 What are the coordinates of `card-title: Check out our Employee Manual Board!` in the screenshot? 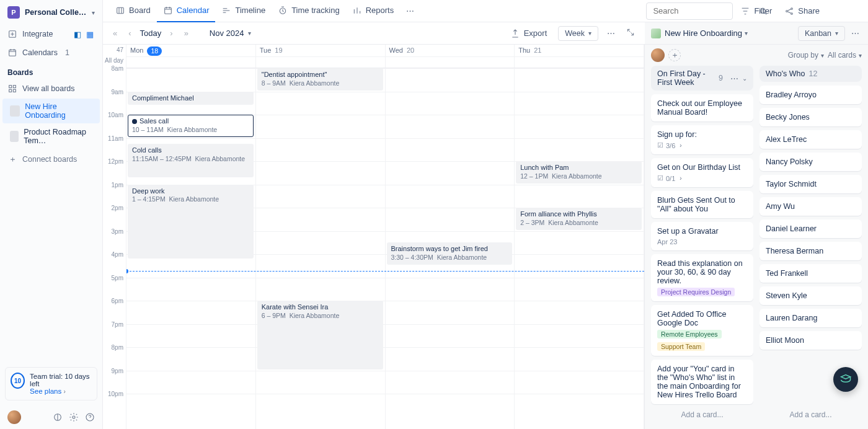 It's located at (702, 108).